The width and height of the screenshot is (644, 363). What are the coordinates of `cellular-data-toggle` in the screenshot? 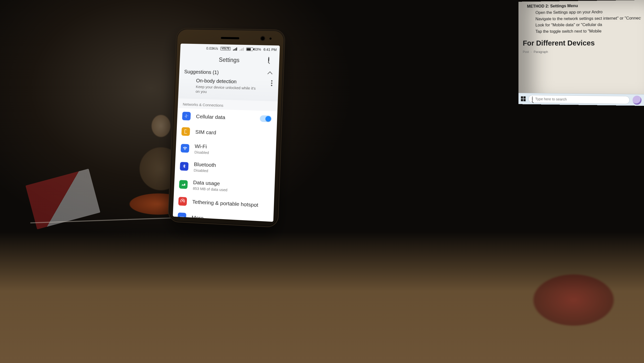 It's located at (266, 119).